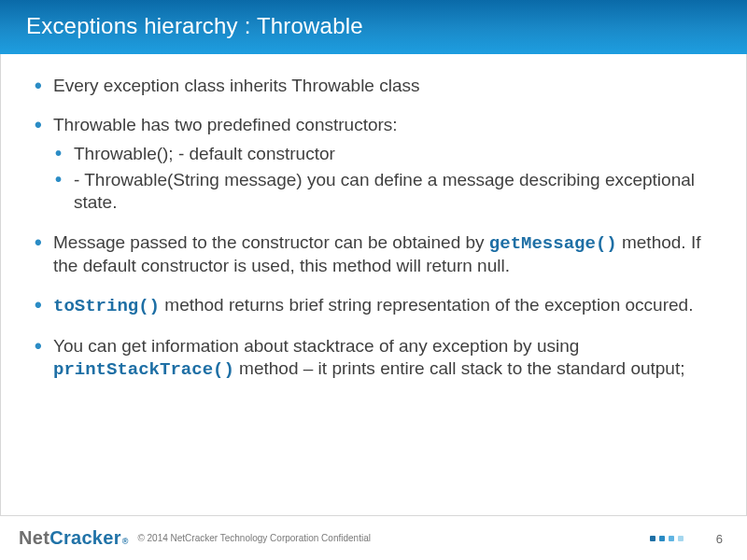 The image size is (747, 560). I want to click on code-tostring: toString(), so click(106, 306).